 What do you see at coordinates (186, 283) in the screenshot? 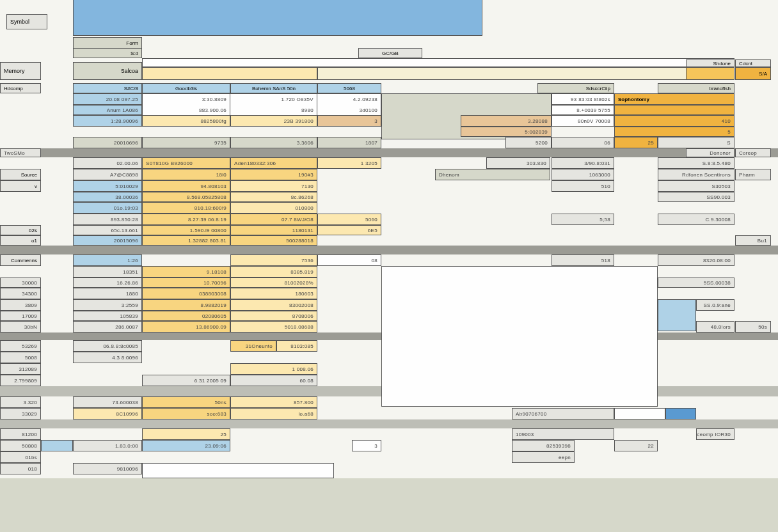
I see `c2r14: 10.70096` at bounding box center [186, 283].